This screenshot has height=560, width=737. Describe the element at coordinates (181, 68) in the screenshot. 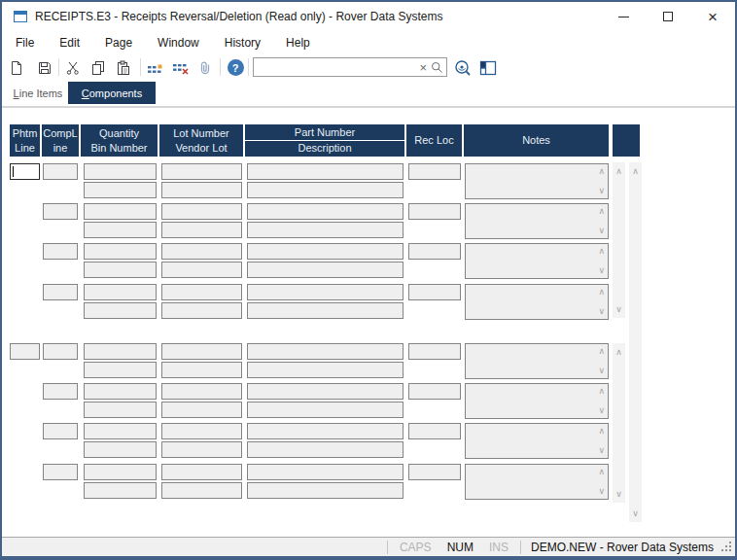

I see `delete-row-button` at that location.